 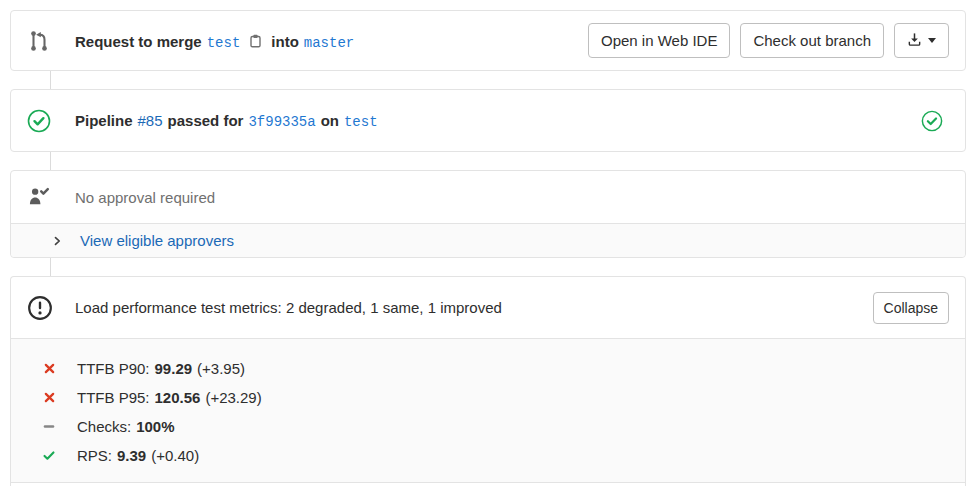 I want to click on metric-value: 100%, so click(x=155, y=426).